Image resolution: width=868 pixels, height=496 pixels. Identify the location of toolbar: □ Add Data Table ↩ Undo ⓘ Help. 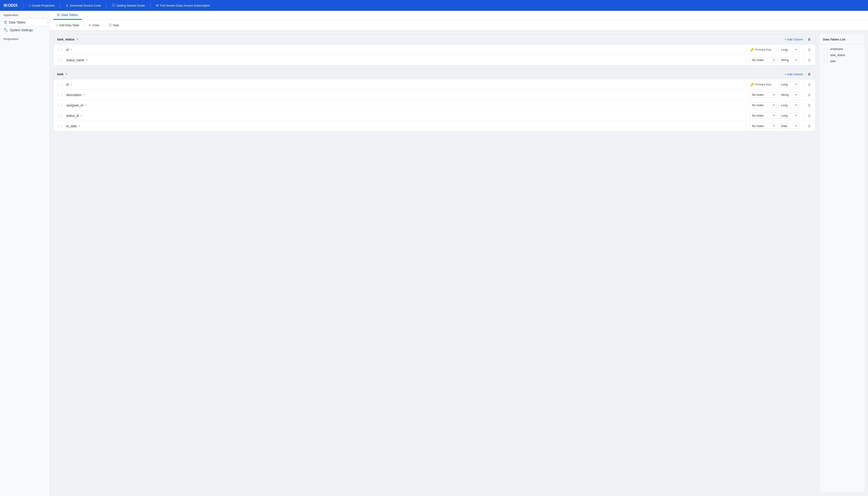
(459, 25).